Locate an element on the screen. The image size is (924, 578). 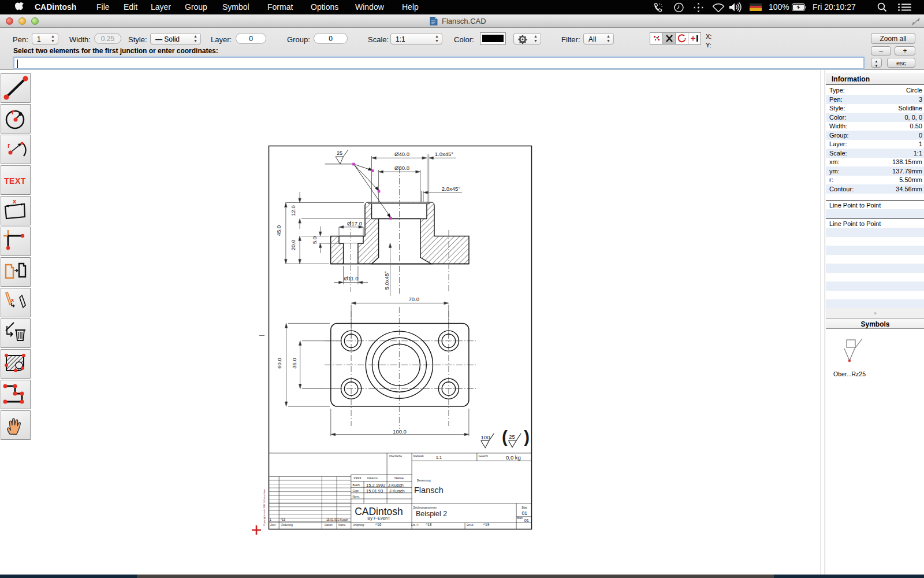
svg-text: Ers.d.: is located at coordinates (470, 525).